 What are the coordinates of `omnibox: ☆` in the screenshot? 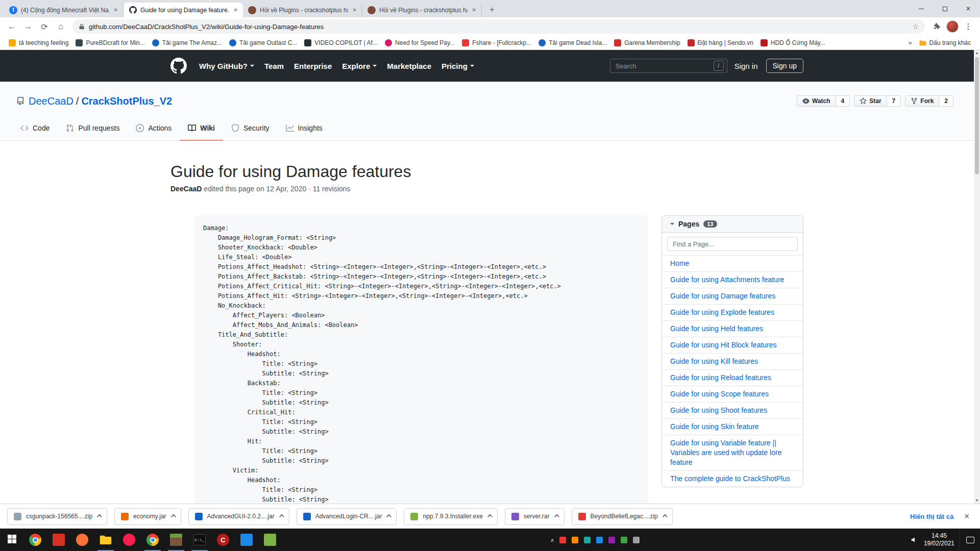 It's located at (499, 27).